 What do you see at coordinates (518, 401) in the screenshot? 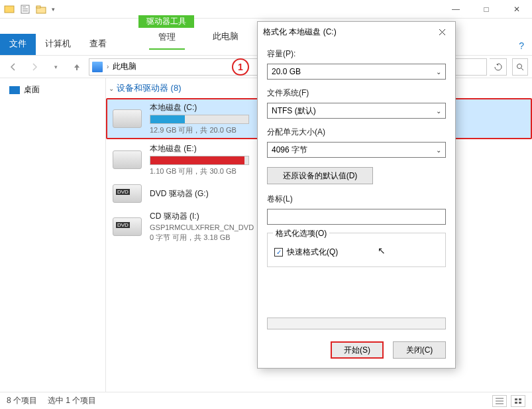
I see `view-large-icons-icon` at bounding box center [518, 401].